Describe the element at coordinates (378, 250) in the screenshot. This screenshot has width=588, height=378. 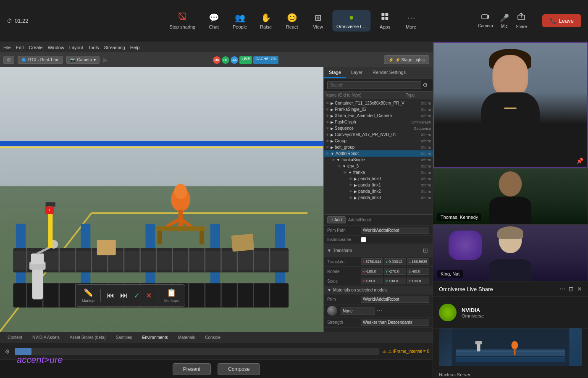
I see `transform-section-header: ▼ Transform ⊡` at that location.